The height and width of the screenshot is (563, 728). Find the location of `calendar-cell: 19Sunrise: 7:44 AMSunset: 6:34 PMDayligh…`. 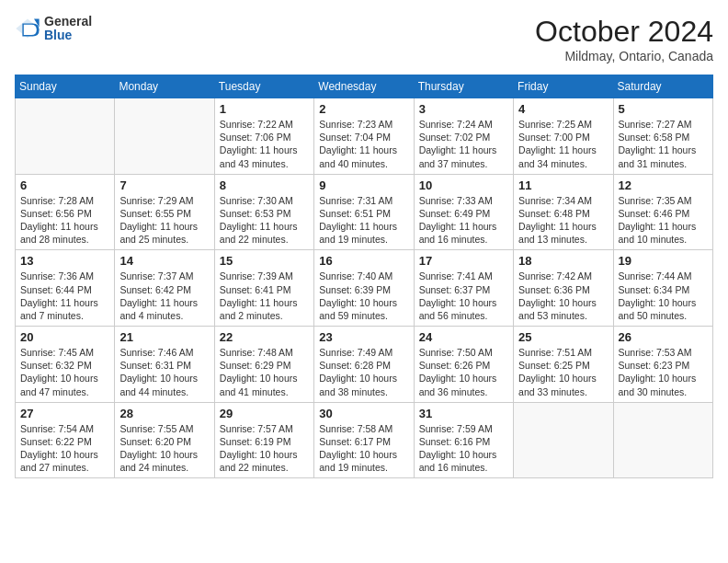

calendar-cell: 19Sunrise: 7:44 AMSunset: 6:34 PMDayligh… is located at coordinates (663, 289).